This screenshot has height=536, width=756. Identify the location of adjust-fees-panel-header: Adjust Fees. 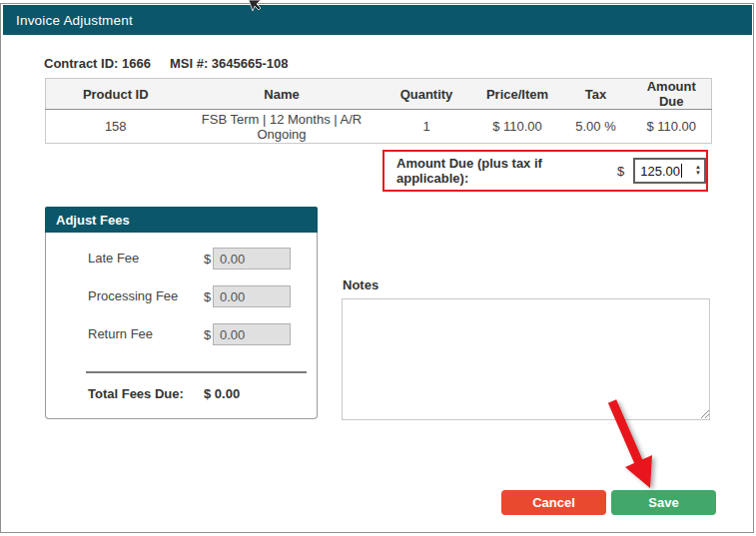
(182, 220).